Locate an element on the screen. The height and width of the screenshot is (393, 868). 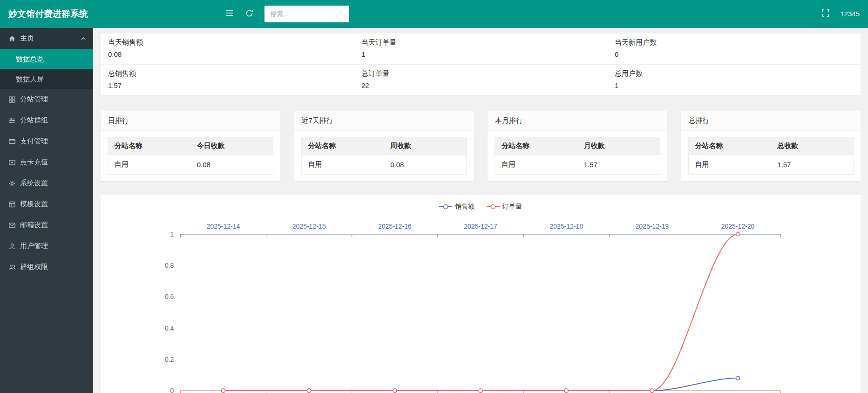
stat-label: 当天订单量 is located at coordinates (484, 43).